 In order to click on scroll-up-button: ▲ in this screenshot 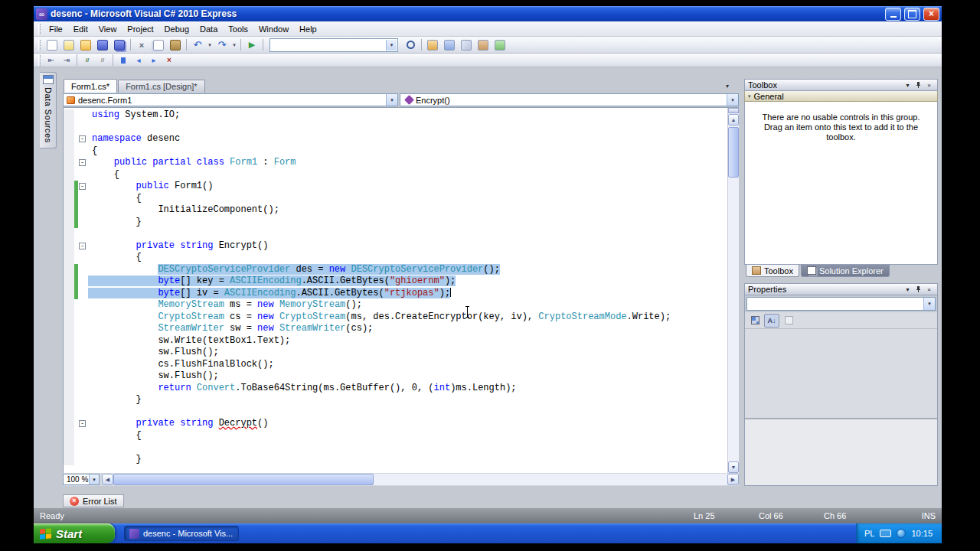, I will do `click(733, 119)`.